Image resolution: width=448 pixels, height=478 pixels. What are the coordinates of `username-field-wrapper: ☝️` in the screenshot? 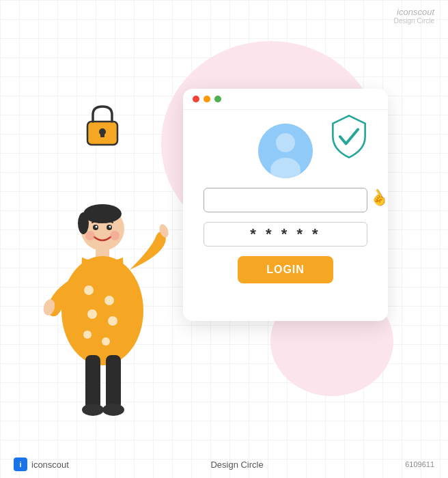 It's located at (285, 200).